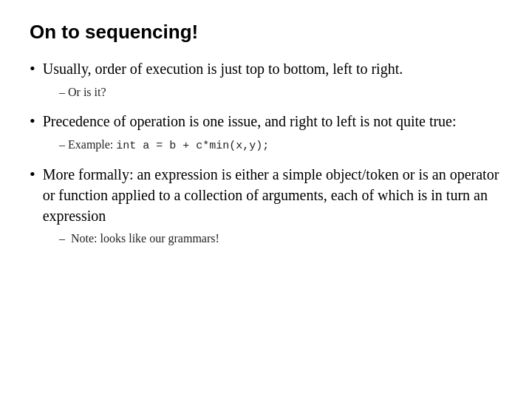  Describe the element at coordinates (164, 145) in the screenshot. I see `sub-bullet-text-2: – Example: int a = b + c*min(x,y);` at that location.